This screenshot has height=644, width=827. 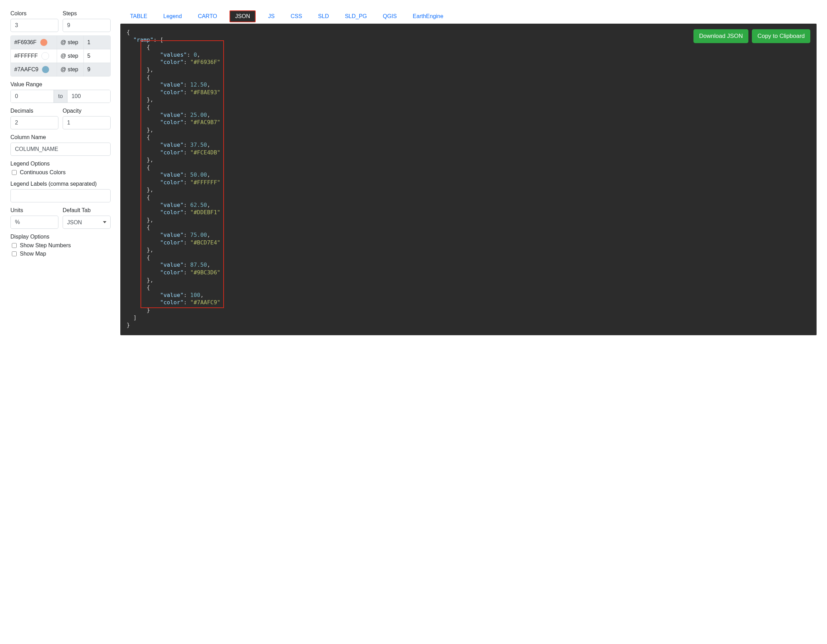 What do you see at coordinates (25, 42) in the screenshot?
I see `color-hex: #F6936F` at bounding box center [25, 42].